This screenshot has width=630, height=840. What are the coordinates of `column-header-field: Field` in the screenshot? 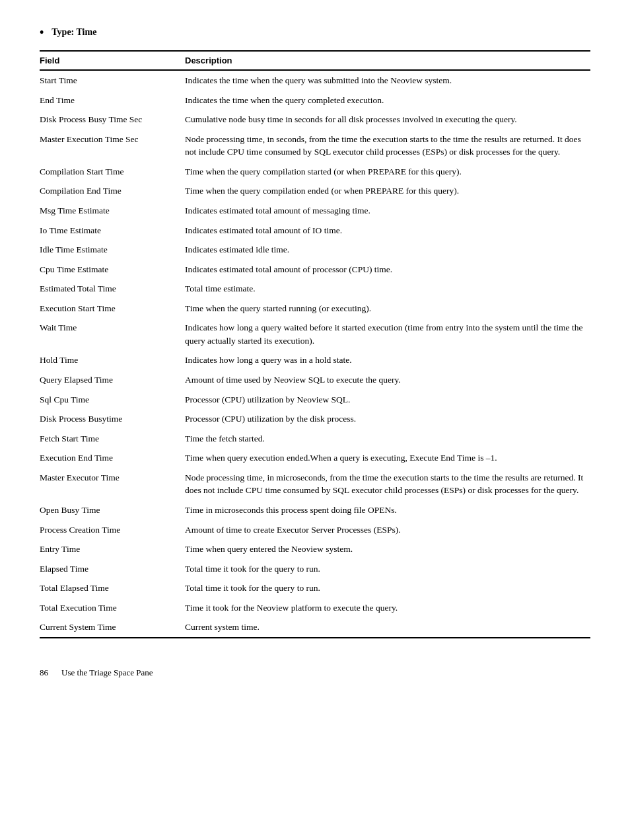 It's located at (112, 61).